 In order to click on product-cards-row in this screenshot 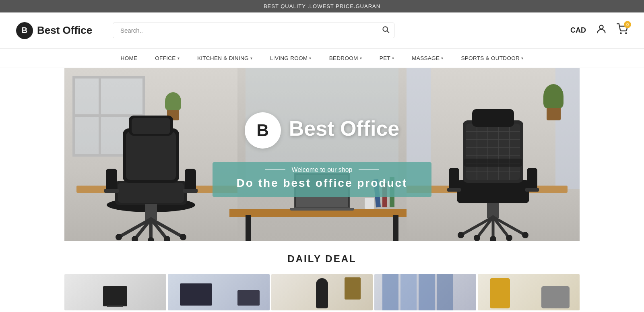, I will do `click(322, 292)`.